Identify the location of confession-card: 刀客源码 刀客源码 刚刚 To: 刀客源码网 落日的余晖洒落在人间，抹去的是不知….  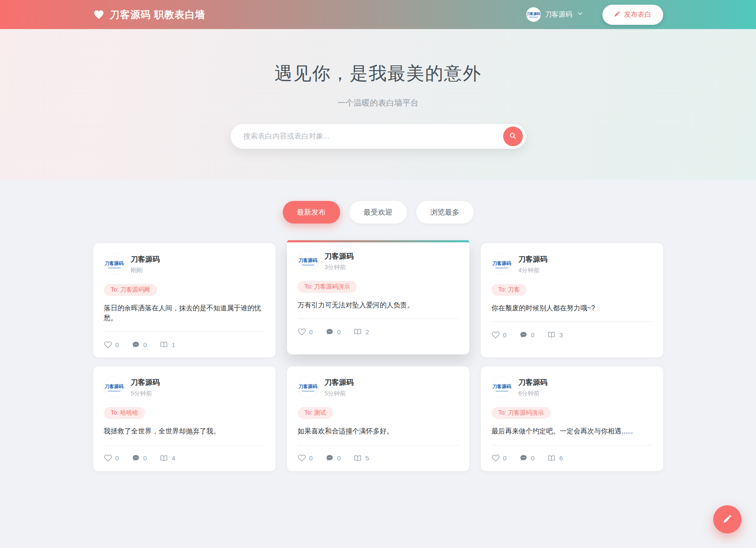
(184, 300).